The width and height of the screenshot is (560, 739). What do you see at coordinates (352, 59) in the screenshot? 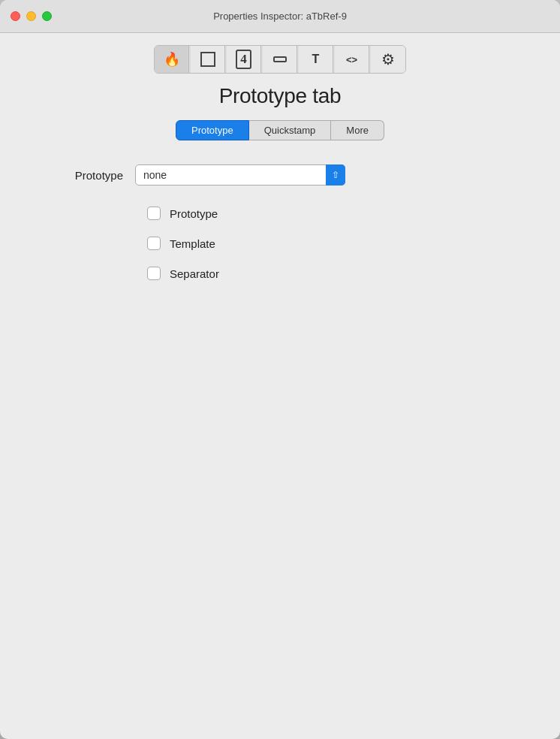
I see `code-toolbar-button: <>` at bounding box center [352, 59].